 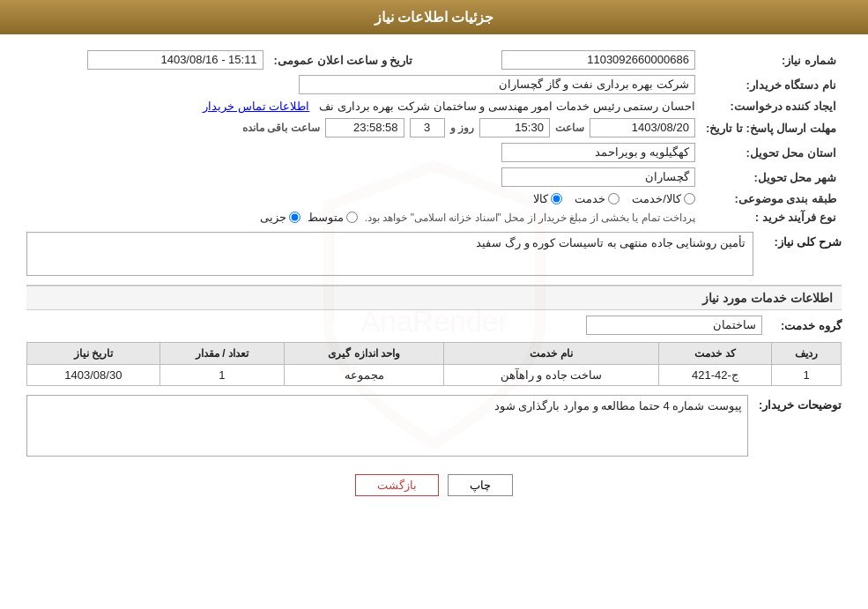 What do you see at coordinates (771, 177) in the screenshot?
I see `shahr-label: شهر محل تحویل:` at bounding box center [771, 177].